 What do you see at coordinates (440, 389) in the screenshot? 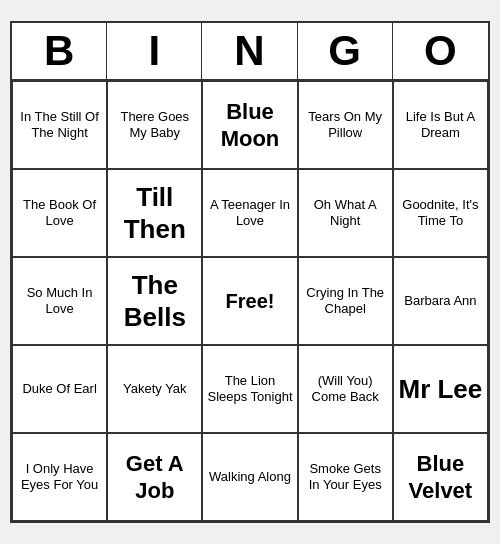
I see `bingo-cell: Mr Lee` at bounding box center [440, 389].